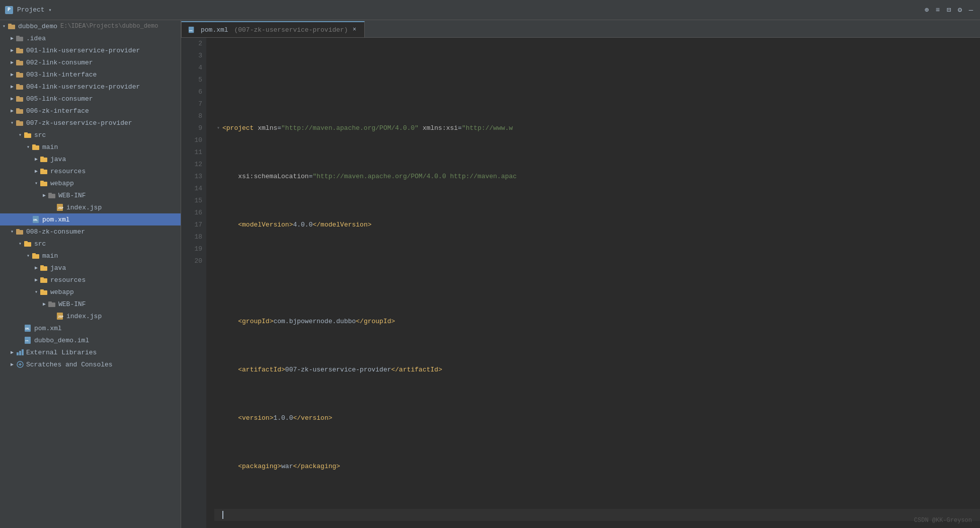 This screenshot has height=528, width=980. What do you see at coordinates (91, 268) in the screenshot?
I see `sidebar-item-java-008: ▶ java` at bounding box center [91, 268].